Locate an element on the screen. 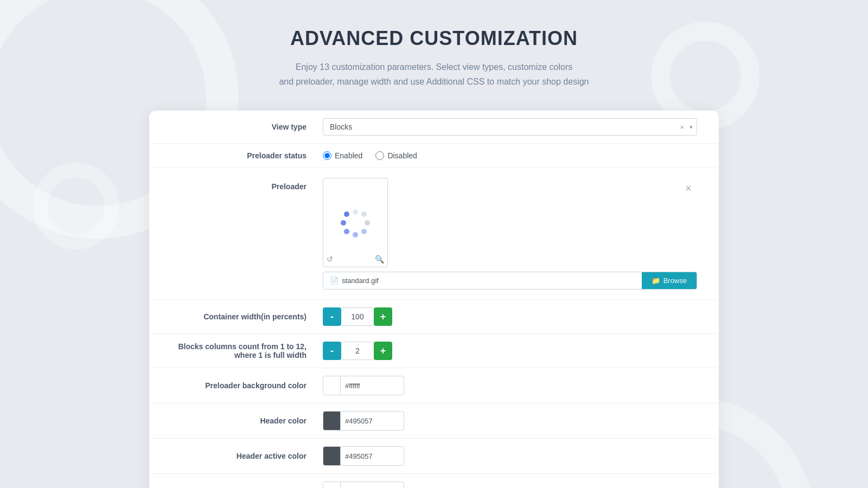 The image size is (868, 488). preloader-zoom-icon: 🔍 is located at coordinates (380, 259).